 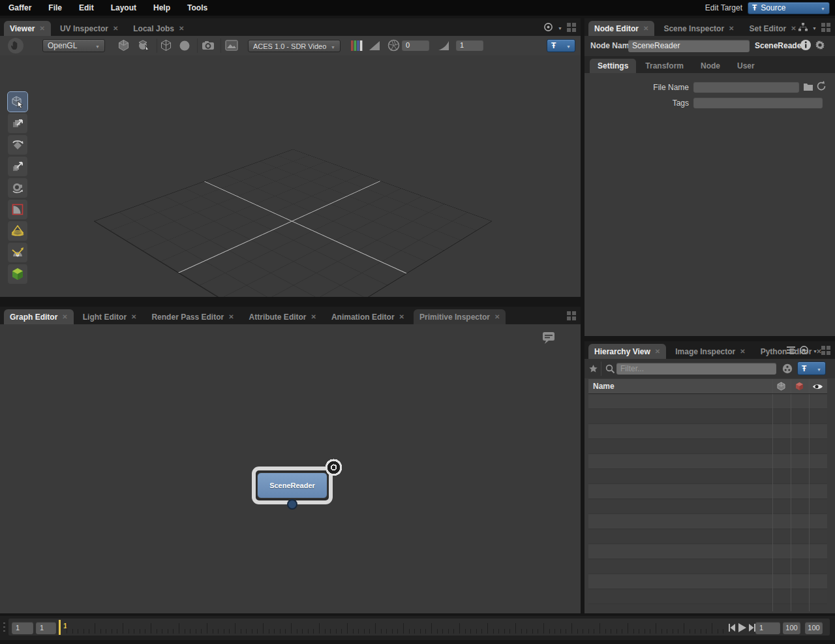 What do you see at coordinates (294, 46) in the screenshot?
I see `display-transform-dropdown: ACES 1.0 - SDR Video` at bounding box center [294, 46].